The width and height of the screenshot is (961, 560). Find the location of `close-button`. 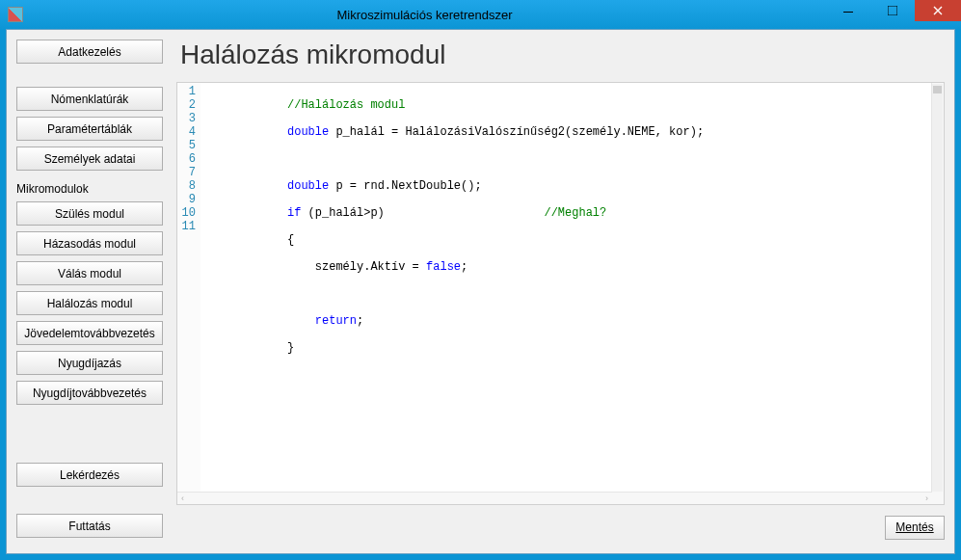

close-button is located at coordinates (938, 11).